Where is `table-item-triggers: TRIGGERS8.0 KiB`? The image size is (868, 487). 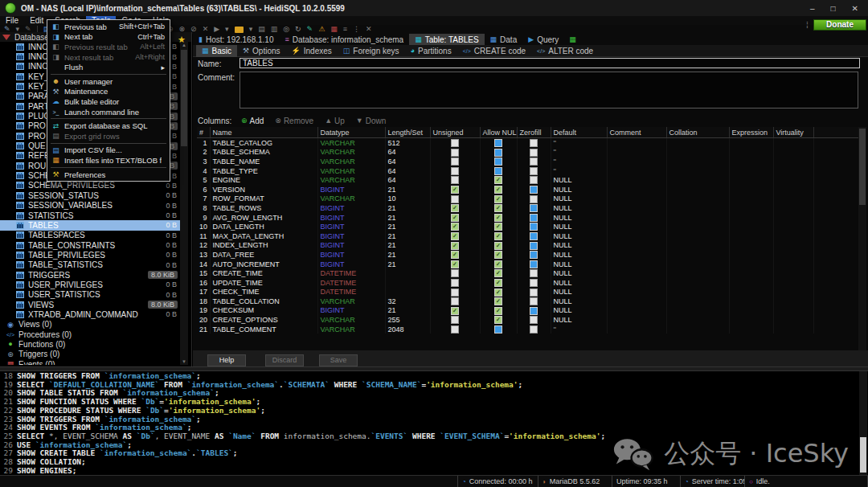 table-item-triggers: TRIGGERS8.0 KiB is located at coordinates (90, 275).